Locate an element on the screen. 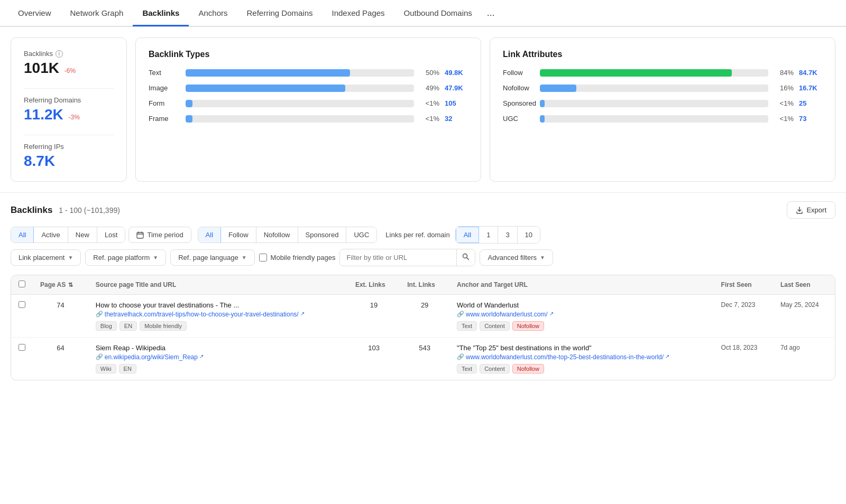  bar-track-frame is located at coordinates (300, 119).